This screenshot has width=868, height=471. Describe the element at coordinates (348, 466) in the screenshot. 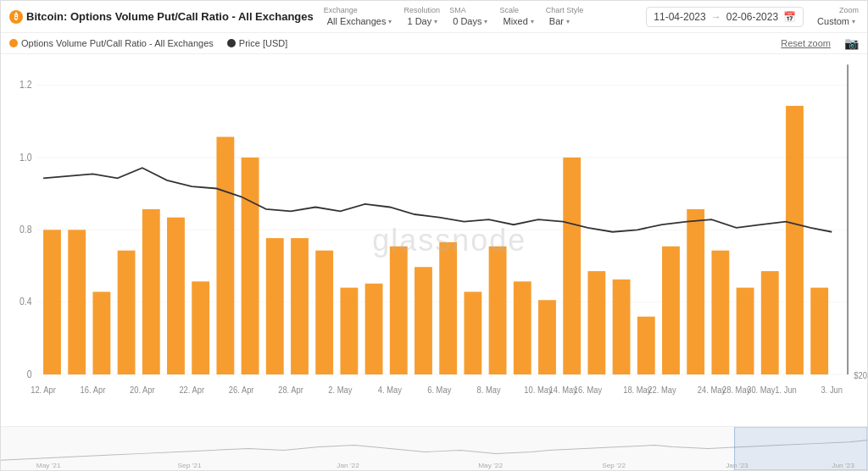

I see `svg-text: Jan '22` at that location.